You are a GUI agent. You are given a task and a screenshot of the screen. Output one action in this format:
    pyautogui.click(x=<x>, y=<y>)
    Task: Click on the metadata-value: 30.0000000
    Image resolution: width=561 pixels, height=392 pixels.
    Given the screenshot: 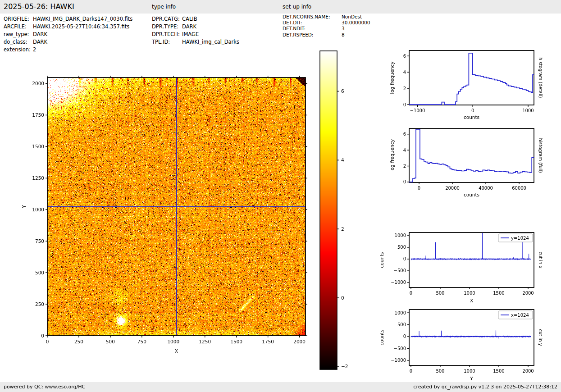 What is the action you would take?
    pyautogui.click(x=356, y=23)
    